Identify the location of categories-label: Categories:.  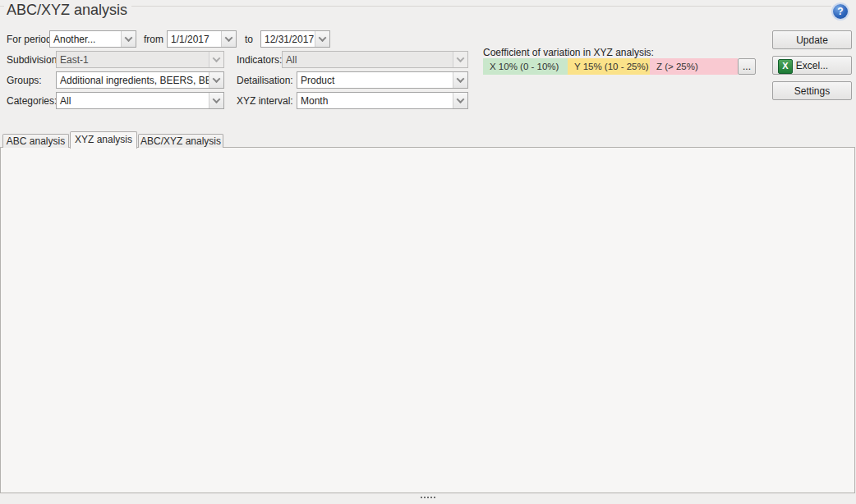
(31, 101).